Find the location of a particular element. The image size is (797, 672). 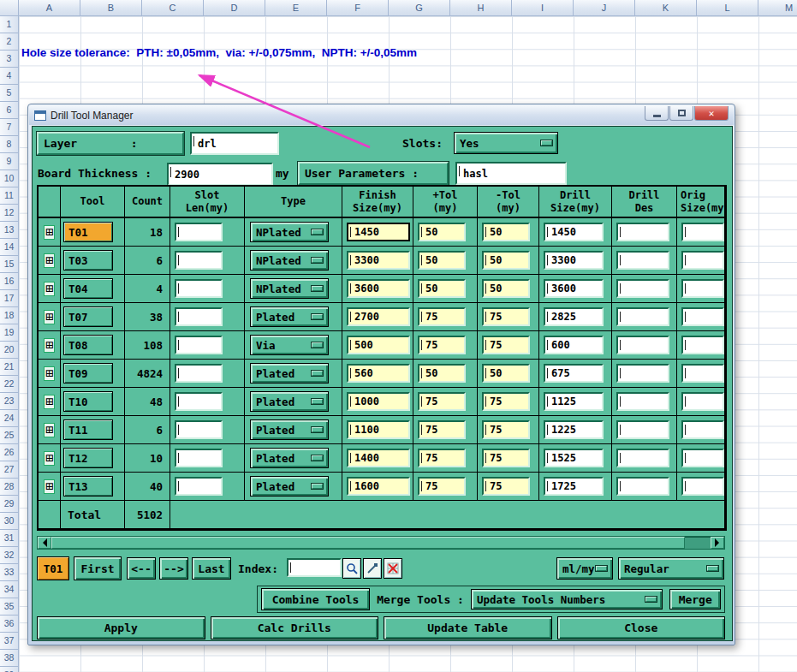

row-header-33: 33 is located at coordinates (9, 573).